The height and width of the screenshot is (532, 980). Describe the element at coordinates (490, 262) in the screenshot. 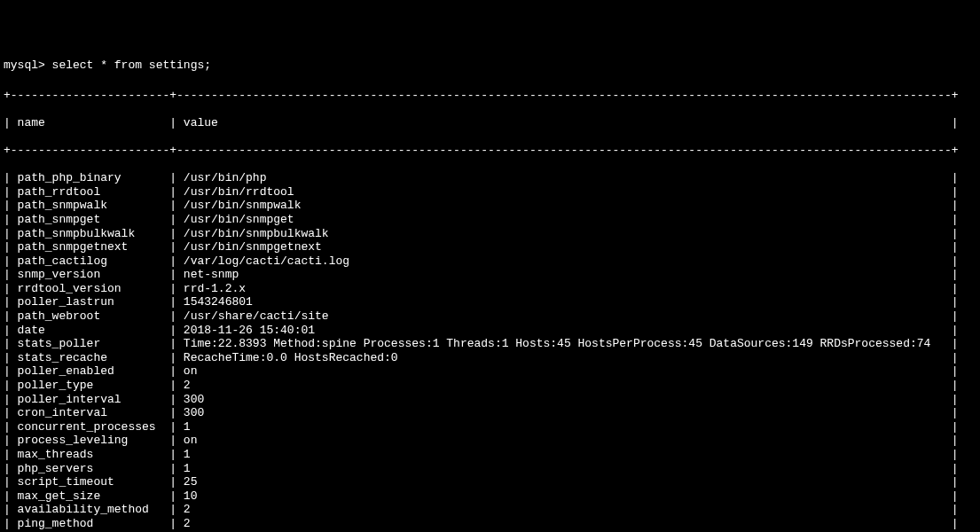

I see `table-row: | path_cactilog | /var/log/cacti/cacti.l…` at that location.